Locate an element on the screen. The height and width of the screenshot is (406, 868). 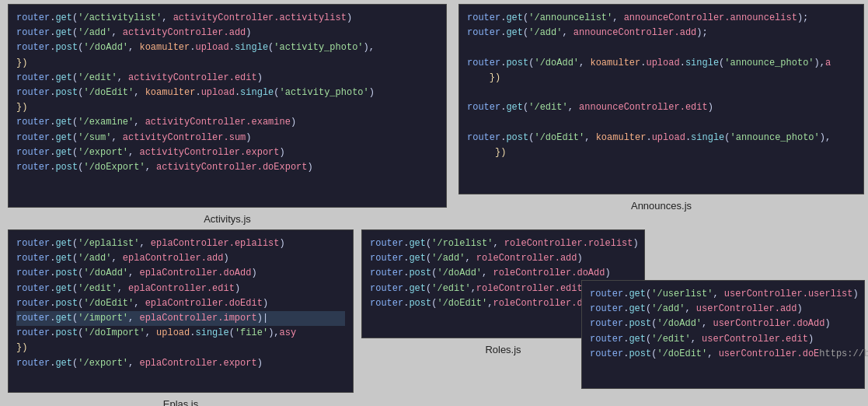
code-line: router.get('/add', userController.add) is located at coordinates (723, 310).